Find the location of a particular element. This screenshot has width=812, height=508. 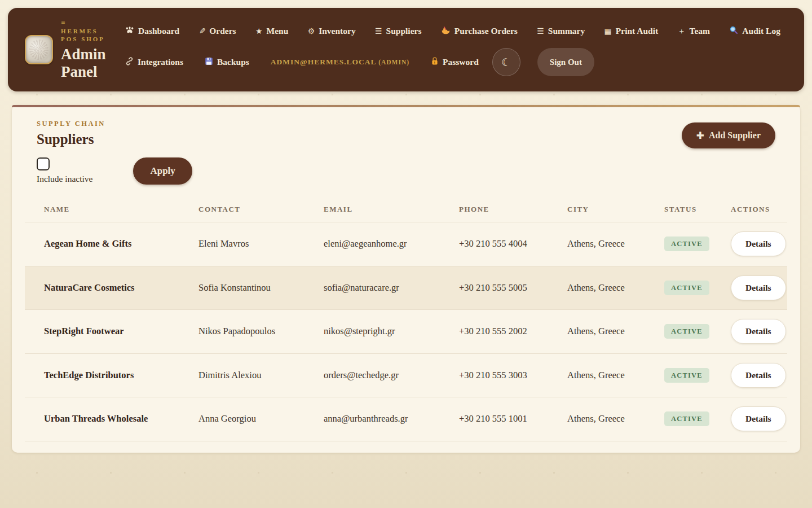

supplier-phone: +30 210 555 1001 is located at coordinates (513, 419).